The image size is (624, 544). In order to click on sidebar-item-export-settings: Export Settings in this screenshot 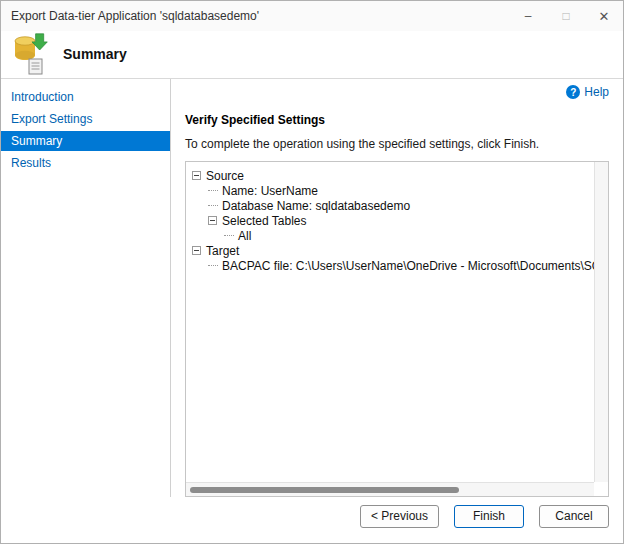, I will do `click(86, 119)`.